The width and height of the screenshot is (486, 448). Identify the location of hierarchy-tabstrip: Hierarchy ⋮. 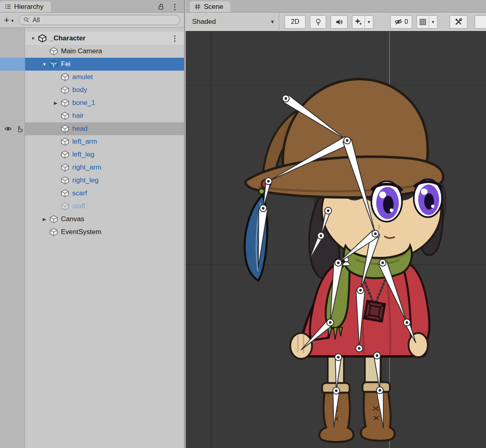
(92, 6).